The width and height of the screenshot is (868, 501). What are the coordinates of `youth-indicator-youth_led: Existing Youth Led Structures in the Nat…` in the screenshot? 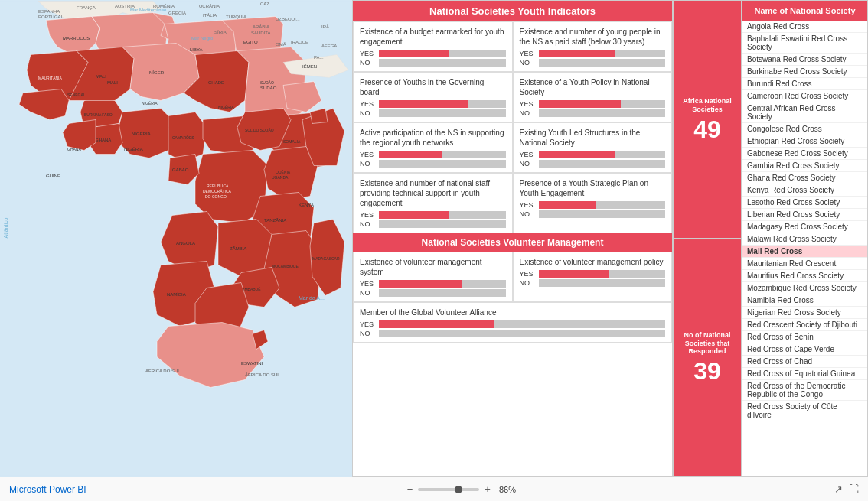 It's located at (592, 148).